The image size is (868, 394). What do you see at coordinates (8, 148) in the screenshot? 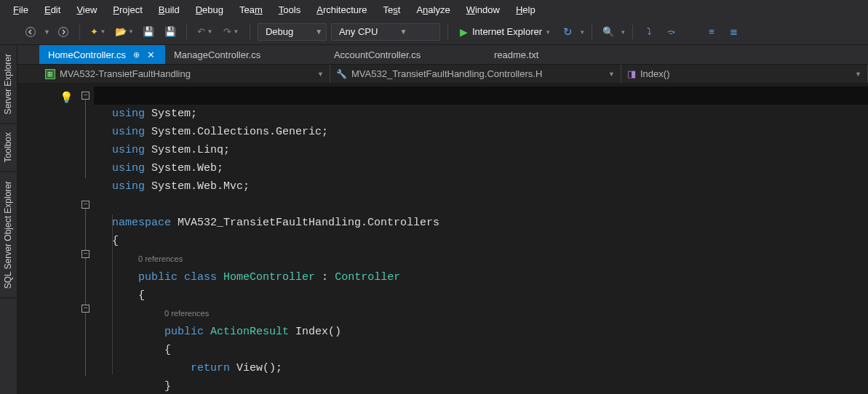
I see `sidebar-tab-toolbox: Toolbox` at bounding box center [8, 148].